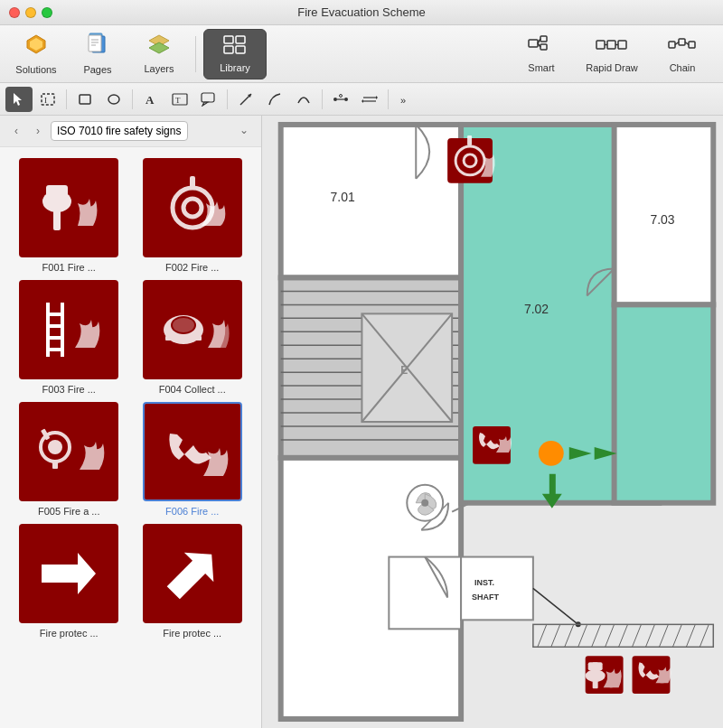 The width and height of the screenshot is (723, 728). I want to click on rapid-draw-icon, so click(612, 47).